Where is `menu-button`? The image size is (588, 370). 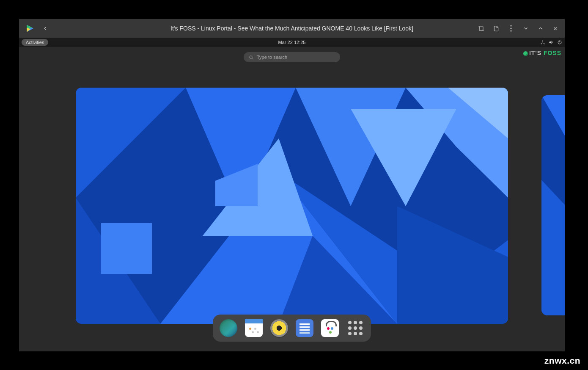
menu-button is located at coordinates (511, 28).